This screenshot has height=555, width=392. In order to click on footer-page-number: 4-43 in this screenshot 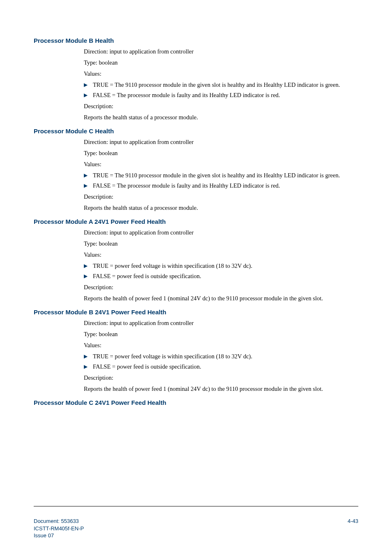, I will do `click(353, 521)`.